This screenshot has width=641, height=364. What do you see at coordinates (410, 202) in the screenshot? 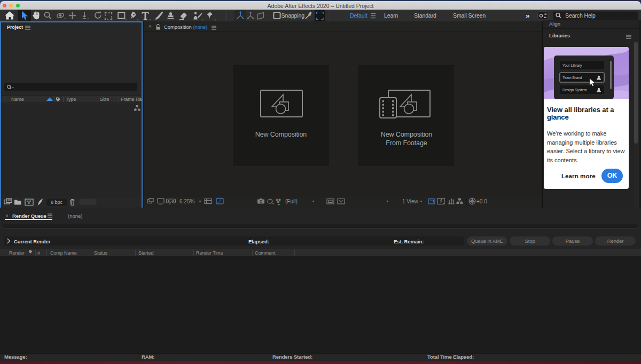
I see `svg-text: 1 View` at bounding box center [410, 202].